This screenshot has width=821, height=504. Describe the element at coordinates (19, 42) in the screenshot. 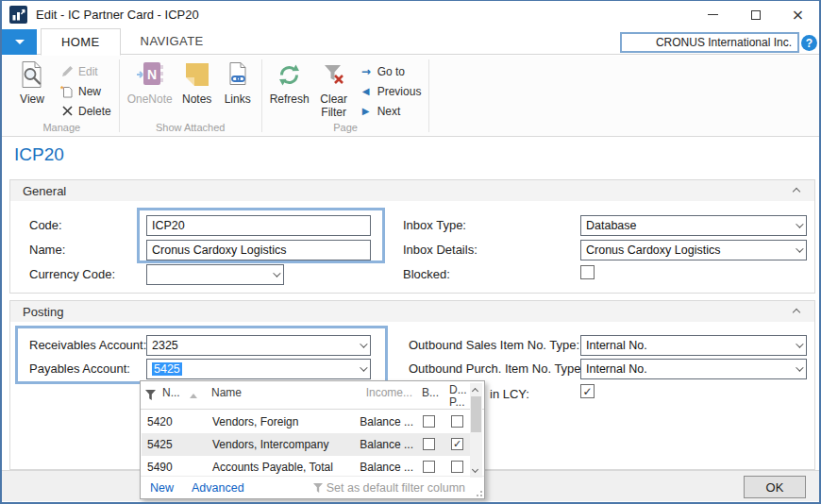

I see `application-menu-button` at that location.